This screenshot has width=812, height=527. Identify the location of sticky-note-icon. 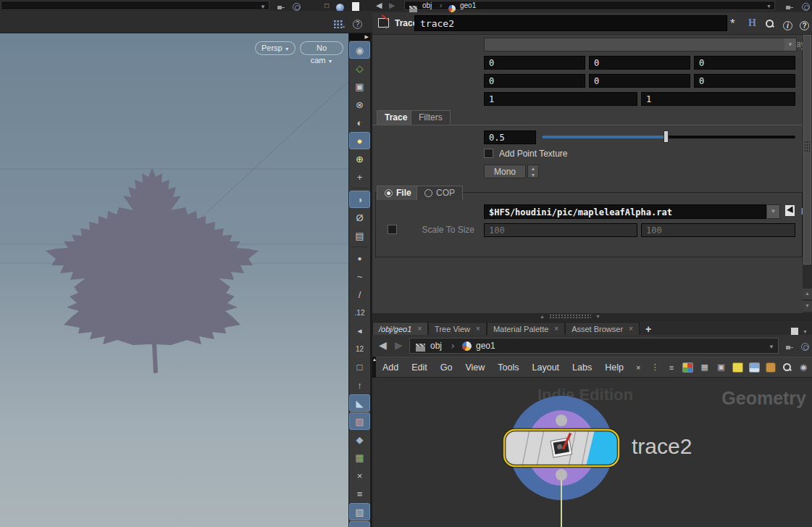
(737, 368).